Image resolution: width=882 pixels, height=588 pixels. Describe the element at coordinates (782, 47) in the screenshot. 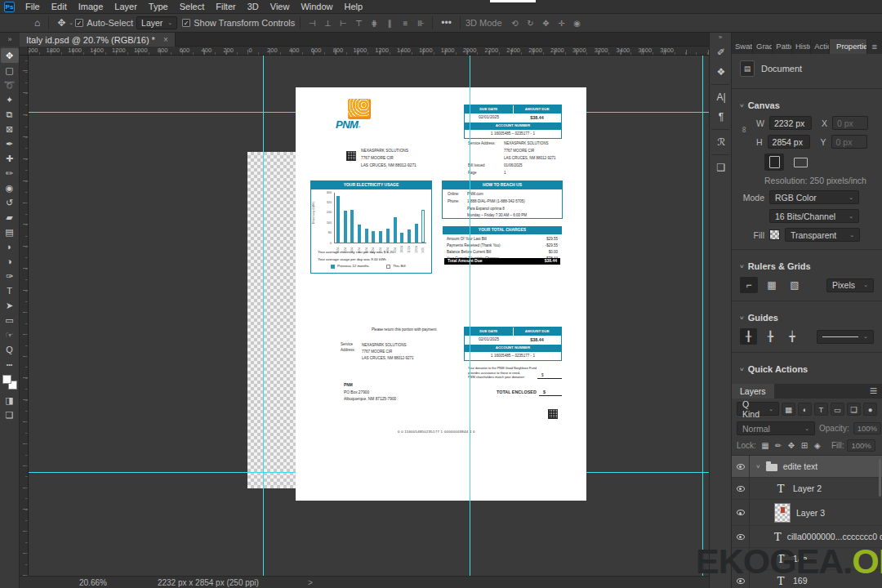

I see `tab-patte: Patte` at that location.